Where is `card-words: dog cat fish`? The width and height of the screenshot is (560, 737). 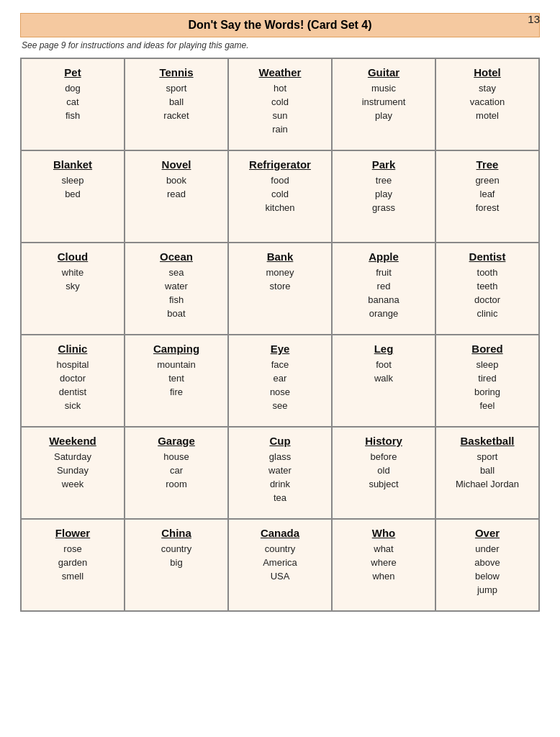
card-words: dog cat fish is located at coordinates (73, 102).